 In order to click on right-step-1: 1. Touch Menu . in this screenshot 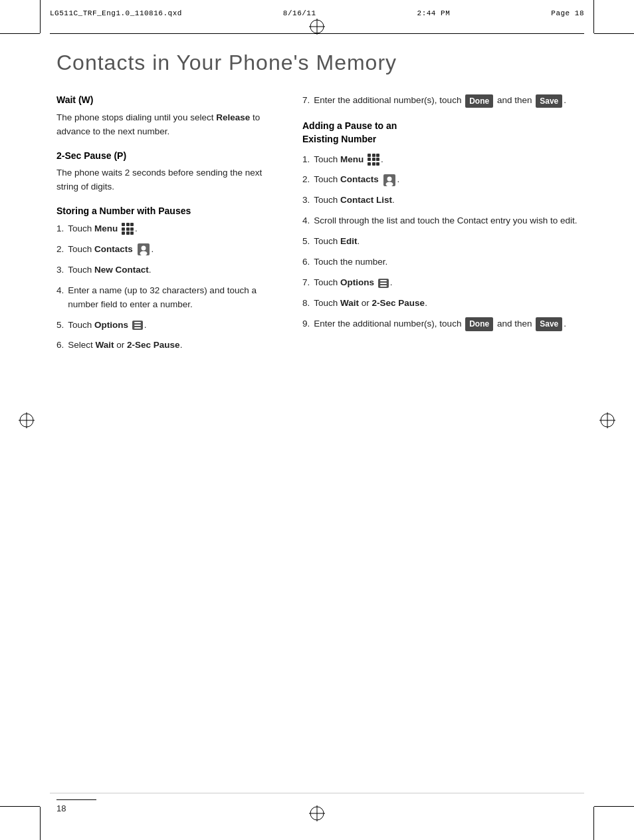, I will do `click(440, 160)`.